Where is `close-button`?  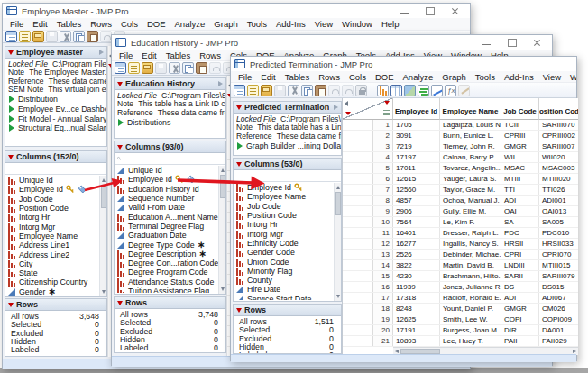 close-button is located at coordinates (455, 11).